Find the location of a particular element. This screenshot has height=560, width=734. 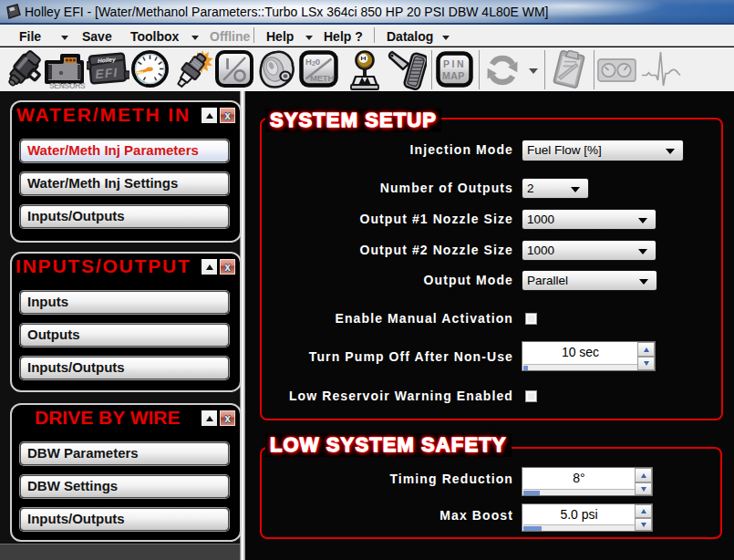

svg-text: EFI is located at coordinates (107, 73).